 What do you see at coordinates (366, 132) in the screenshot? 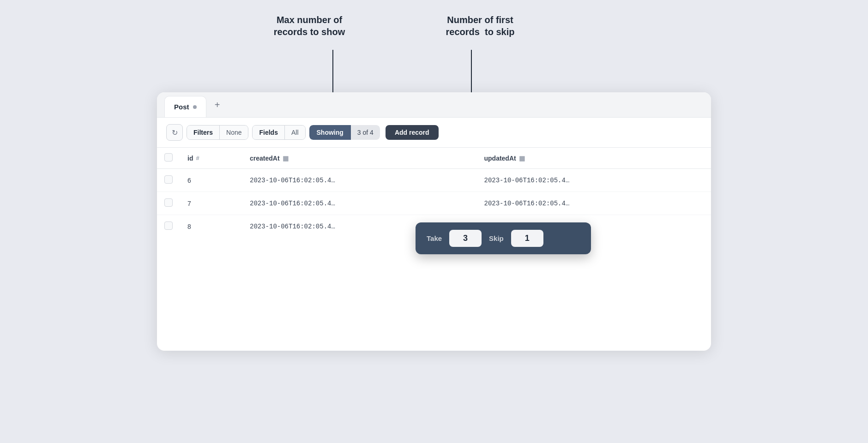
I see `showing-value: 3 of 4` at bounding box center [366, 132].